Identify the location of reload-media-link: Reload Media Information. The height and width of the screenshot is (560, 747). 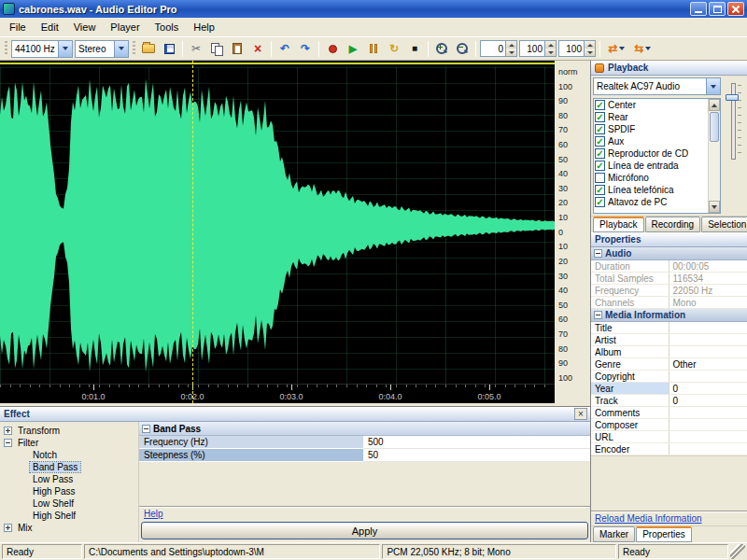
(648, 519).